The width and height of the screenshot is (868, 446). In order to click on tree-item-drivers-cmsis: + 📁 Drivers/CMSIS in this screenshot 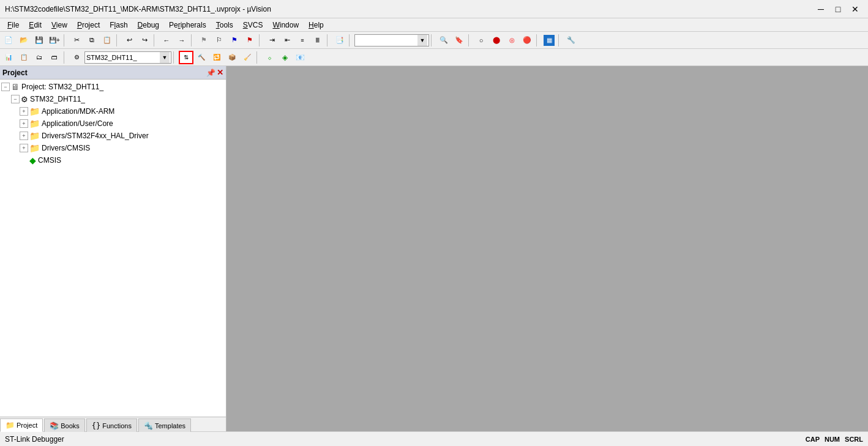, I will do `click(113, 148)`.